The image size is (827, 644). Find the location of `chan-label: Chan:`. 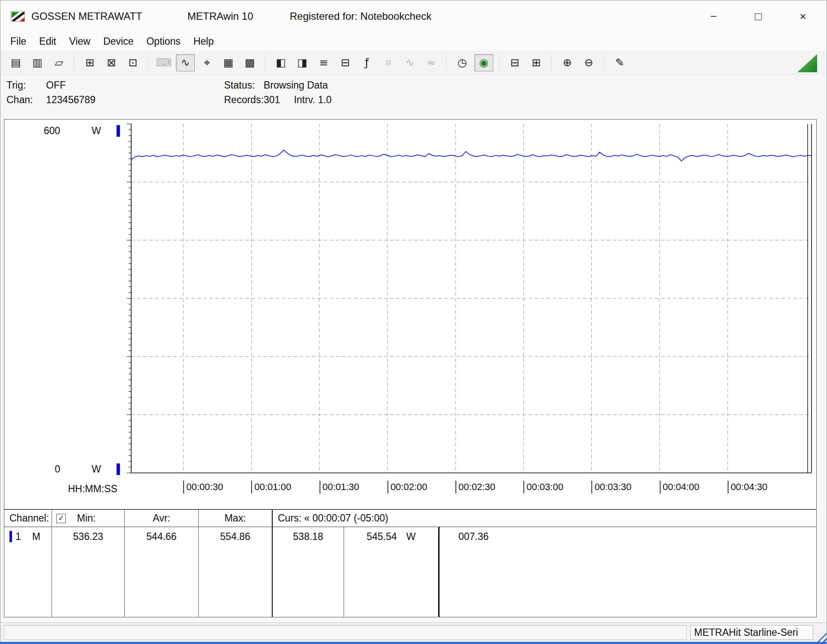

chan-label: Chan: is located at coordinates (26, 100).